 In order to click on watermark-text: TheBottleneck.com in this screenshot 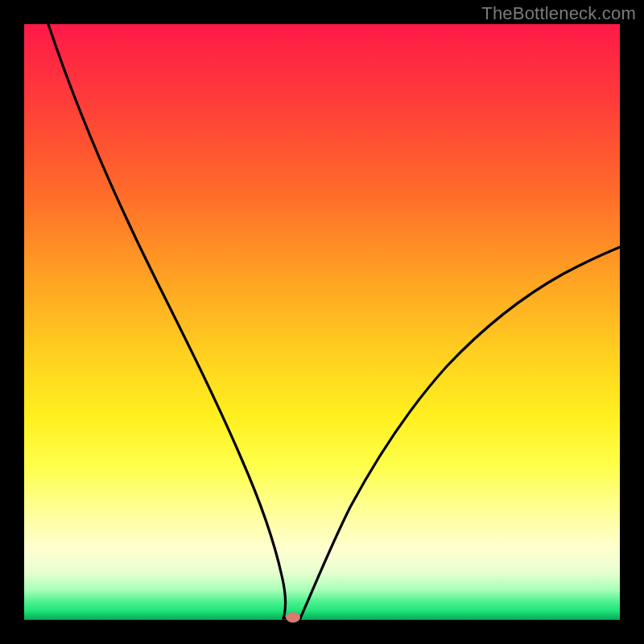, I will do `click(559, 14)`.